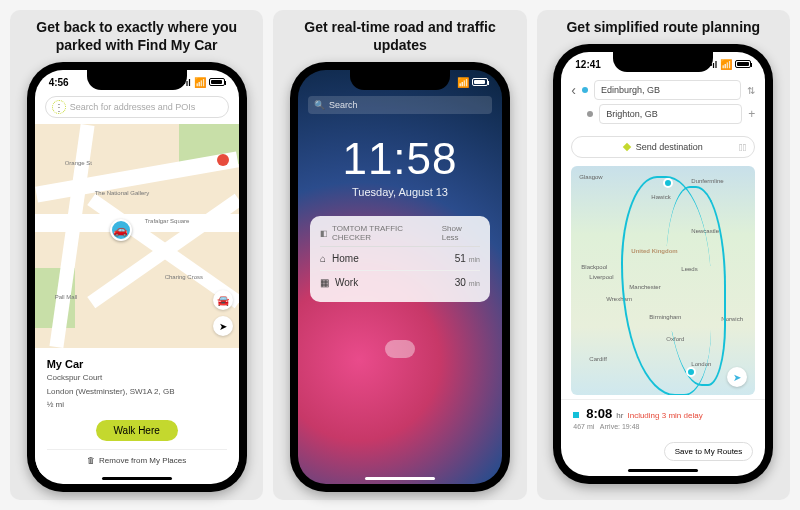 The height and width of the screenshot is (510, 800). I want to click on home-icon: ⌂, so click(323, 258).